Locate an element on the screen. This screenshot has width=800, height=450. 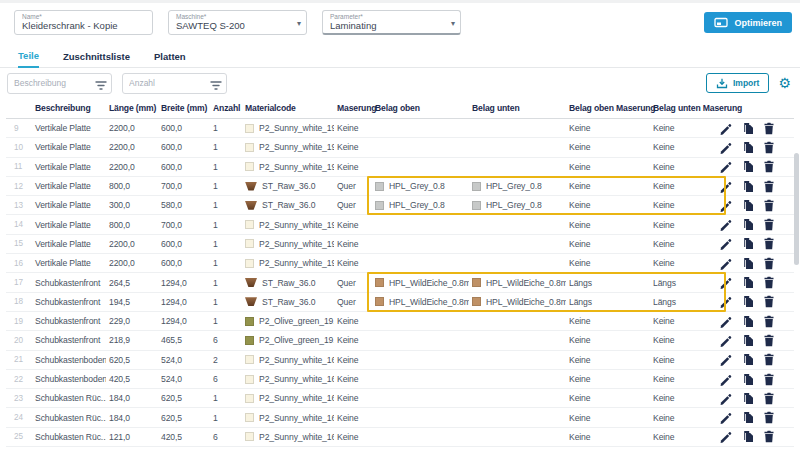
name-field: Name* Kleiderschrank - Kopie is located at coordinates (84, 22).